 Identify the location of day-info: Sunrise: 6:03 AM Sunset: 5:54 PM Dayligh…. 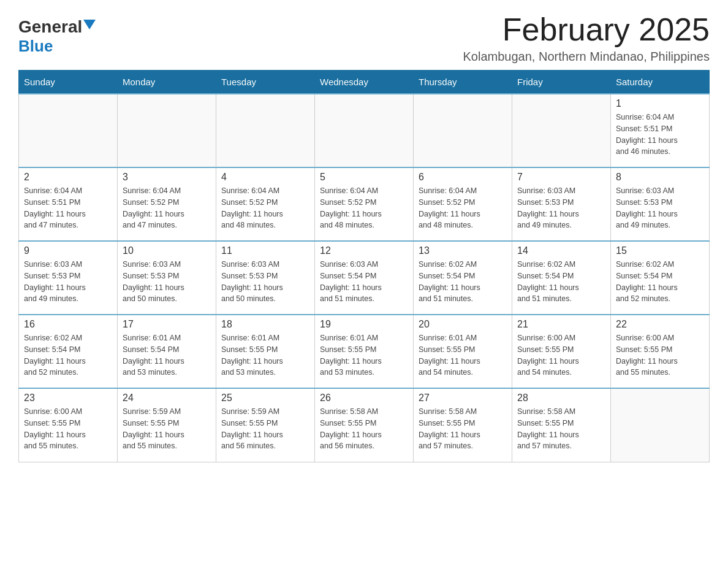
(364, 282).